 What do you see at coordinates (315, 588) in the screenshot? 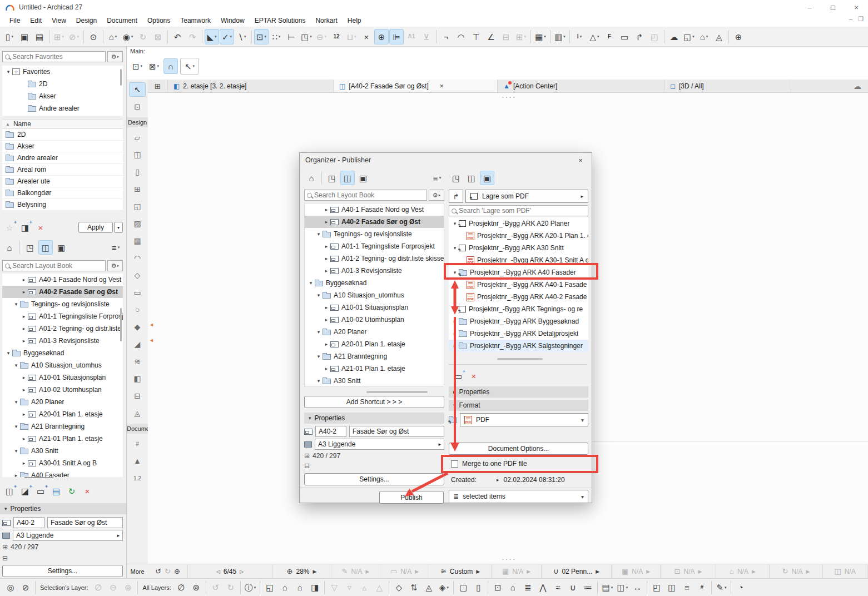
I see `story-settings: ◨` at bounding box center [315, 588].